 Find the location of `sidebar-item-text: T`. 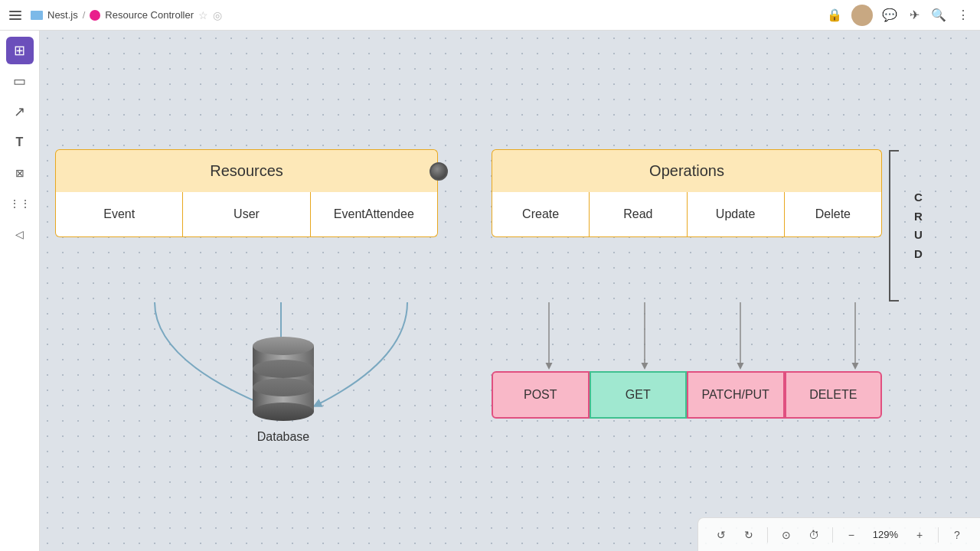

sidebar-item-text: T is located at coordinates (20, 142).